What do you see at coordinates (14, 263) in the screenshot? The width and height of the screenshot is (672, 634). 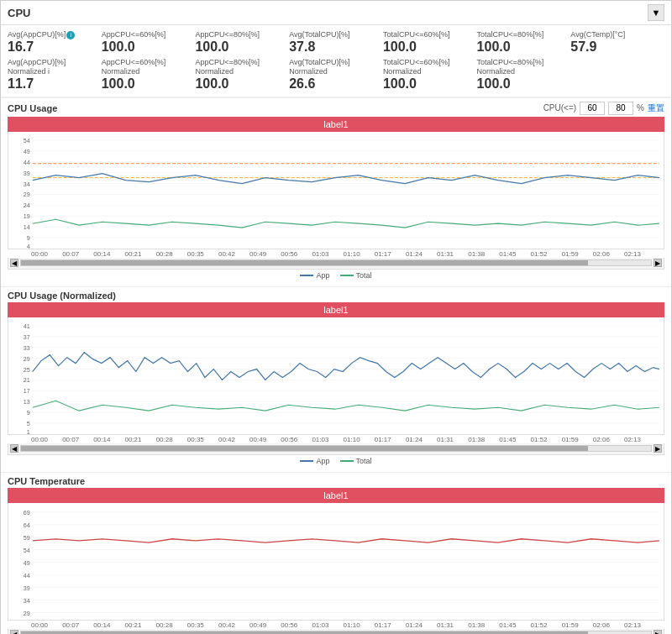 I see `scroll-left-button: ◀` at bounding box center [14, 263].